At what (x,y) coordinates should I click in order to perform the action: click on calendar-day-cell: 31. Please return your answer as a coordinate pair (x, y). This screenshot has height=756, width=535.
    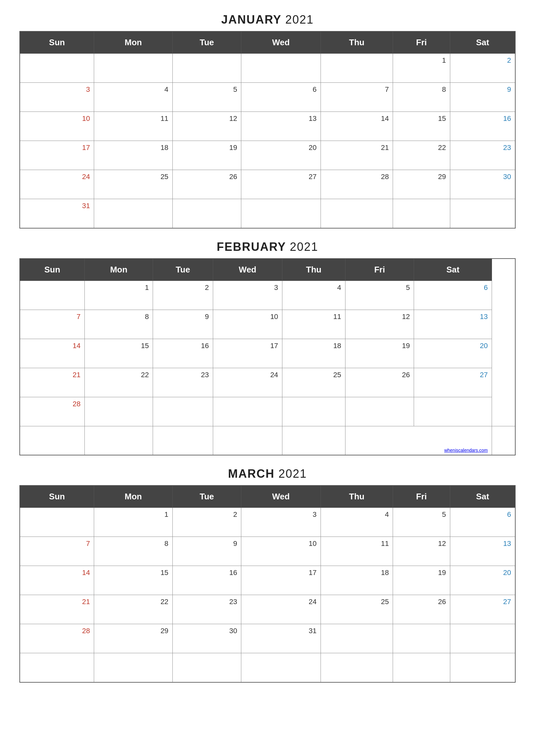
    Looking at the image, I should click on (57, 214).